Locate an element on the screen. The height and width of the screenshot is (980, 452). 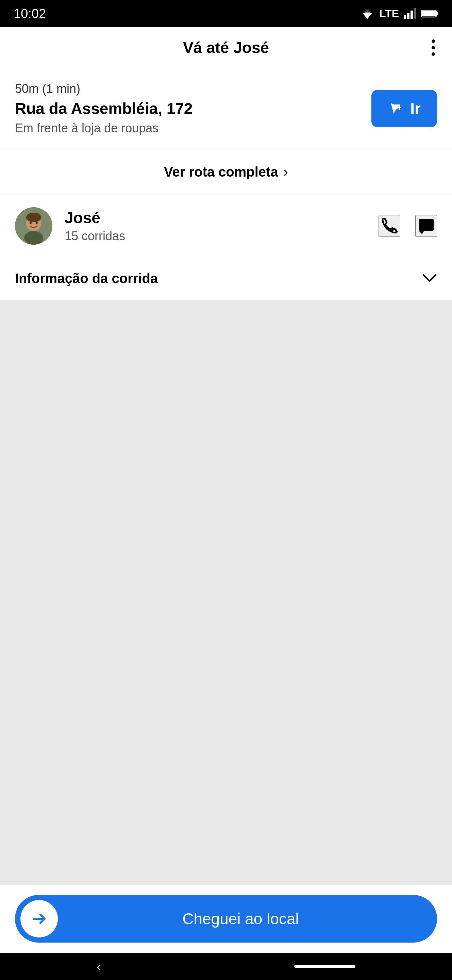
nav-bar: ‹ is located at coordinates (226, 966).